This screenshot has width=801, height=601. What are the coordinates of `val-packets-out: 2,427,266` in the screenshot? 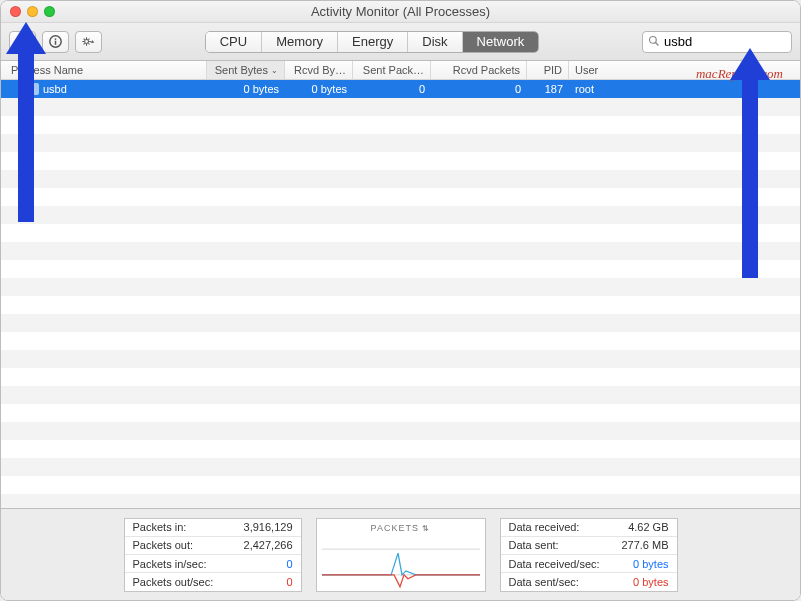 It's located at (268, 545).